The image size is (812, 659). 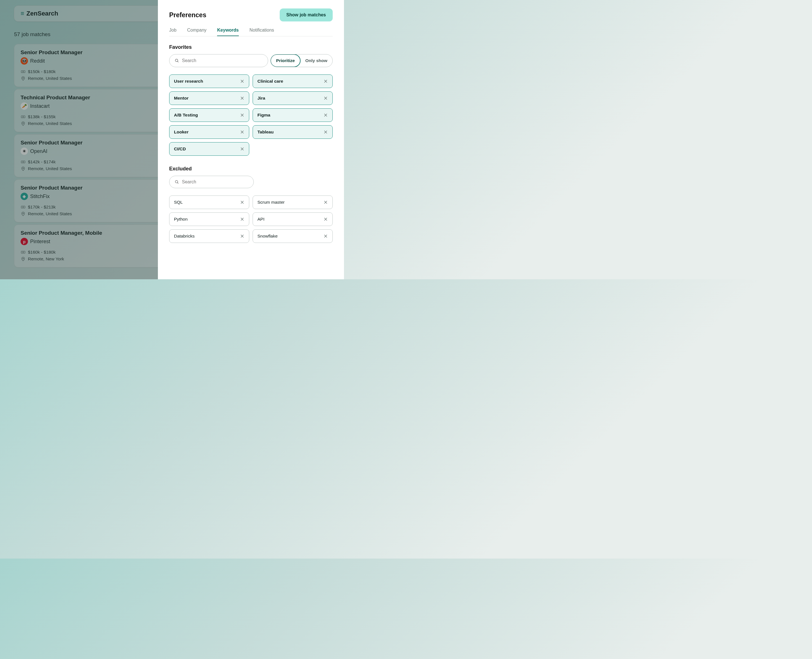 I want to click on excluded-keyword-chip: Databricks, so click(x=209, y=236).